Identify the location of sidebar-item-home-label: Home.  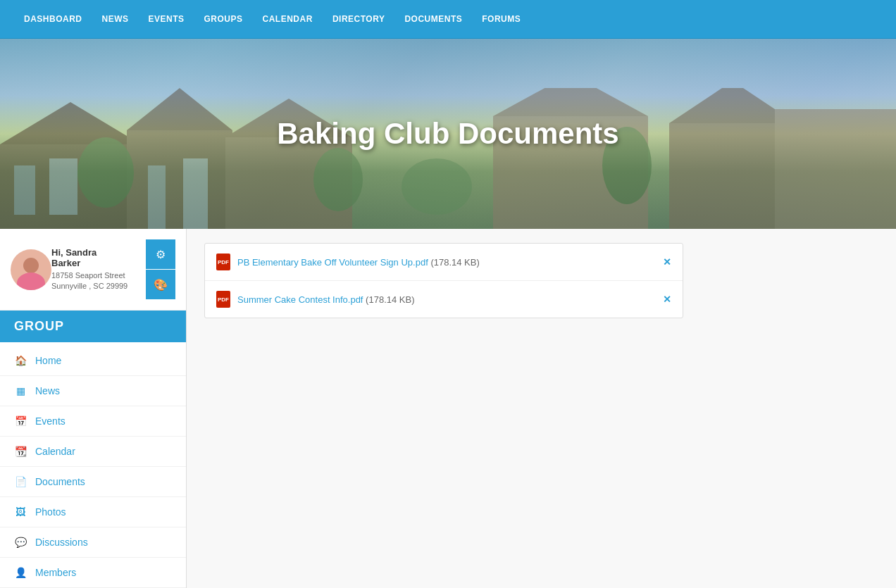
(48, 361).